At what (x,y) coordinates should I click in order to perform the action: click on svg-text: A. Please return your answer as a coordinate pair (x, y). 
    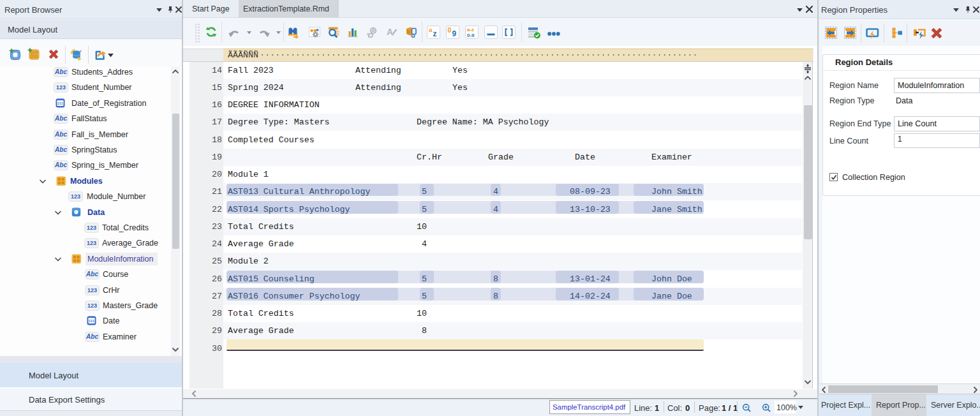
    Looking at the image, I should click on (390, 32).